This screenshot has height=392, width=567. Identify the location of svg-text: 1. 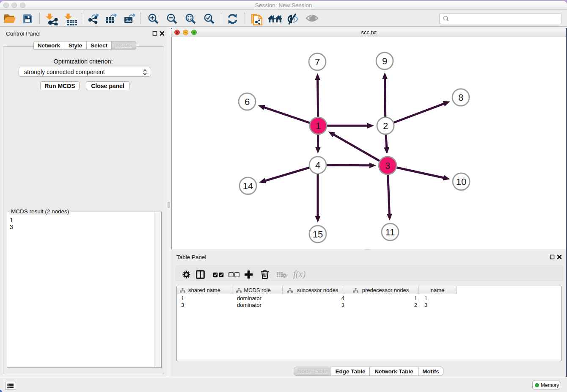
(318, 126).